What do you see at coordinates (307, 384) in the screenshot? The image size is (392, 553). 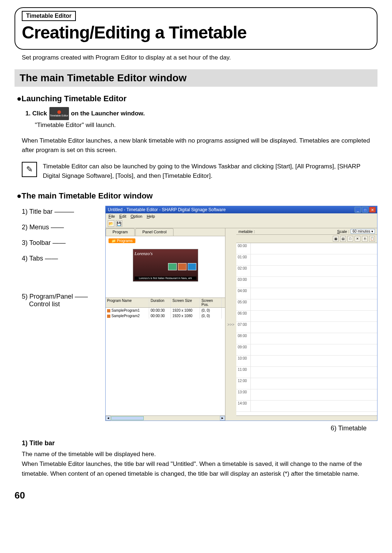 I see `time-row: 12:00` at bounding box center [307, 384].